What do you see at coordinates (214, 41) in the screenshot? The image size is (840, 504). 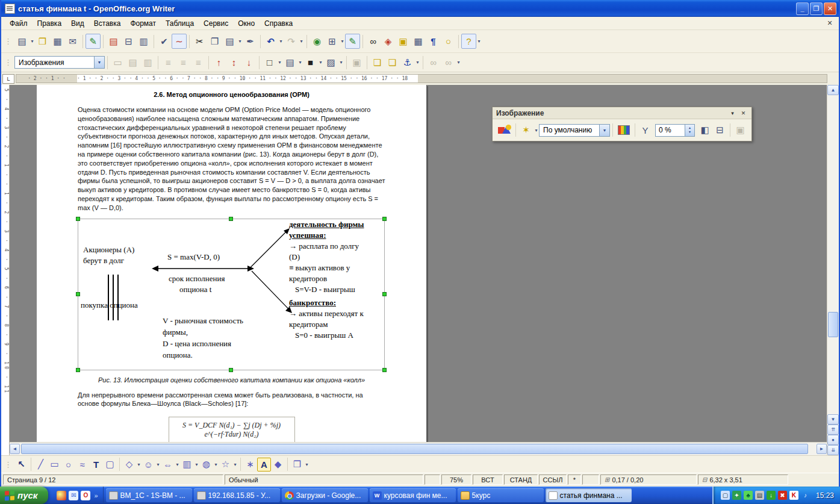 I see `copy-icon: ❐` at bounding box center [214, 41].